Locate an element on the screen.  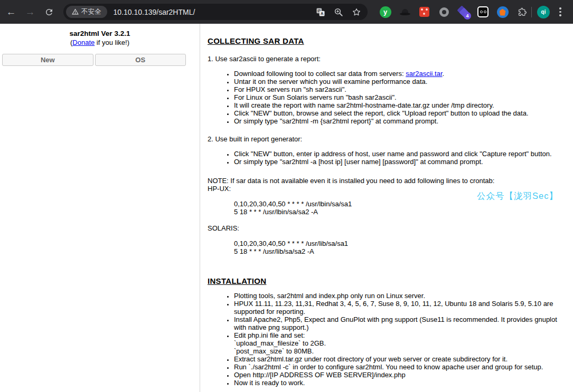
extension-red-cube-icon is located at coordinates (425, 12).